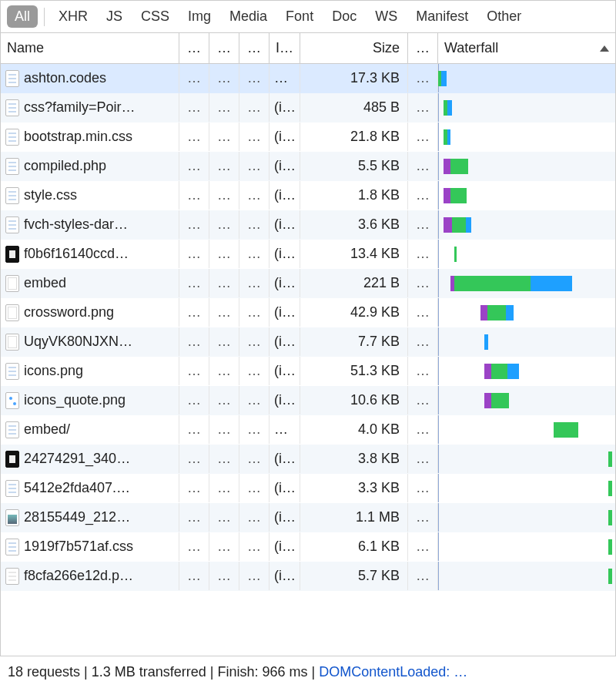 The width and height of the screenshot is (616, 688). Describe the element at coordinates (354, 371) in the screenshot. I see `cell-size: 51.3 KB` at that location.